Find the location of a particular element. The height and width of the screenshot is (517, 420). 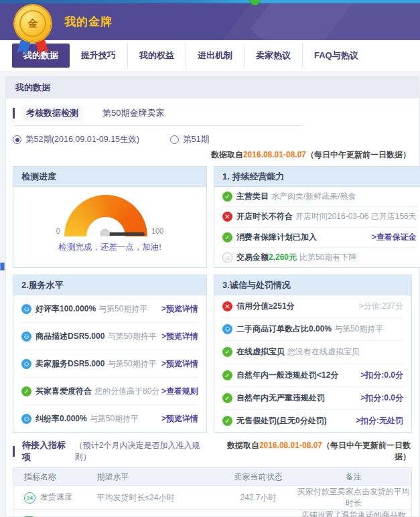

pending-metrics-table: 指标名称期望水平卖家当前状态备注 24发货速度平均发货时长≤24小时242.7小… is located at coordinates (212, 492).